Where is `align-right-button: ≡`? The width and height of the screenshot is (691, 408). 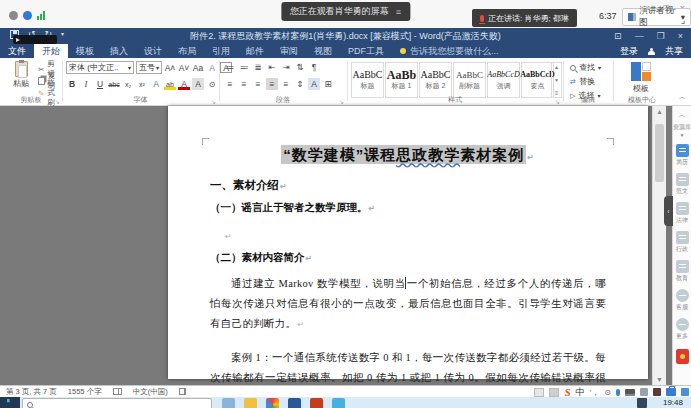
align-right-button: ≡ is located at coordinates (258, 84).